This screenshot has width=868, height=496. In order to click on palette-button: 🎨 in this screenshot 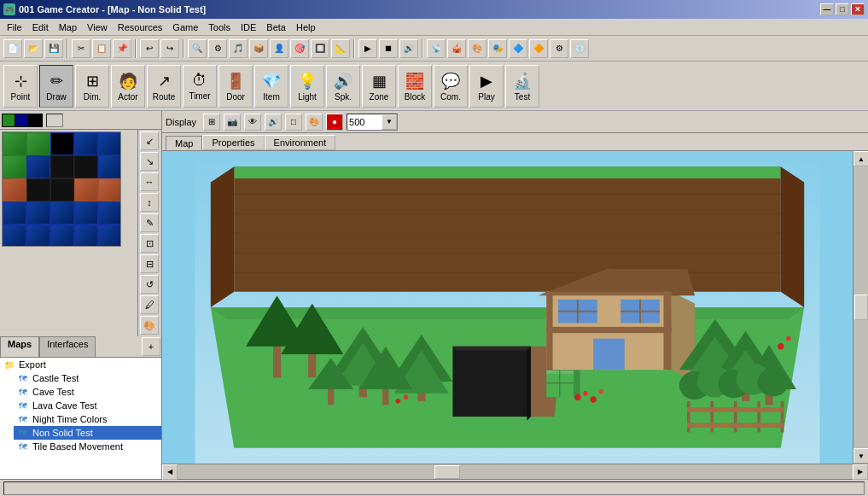, I will do `click(477, 49)`.